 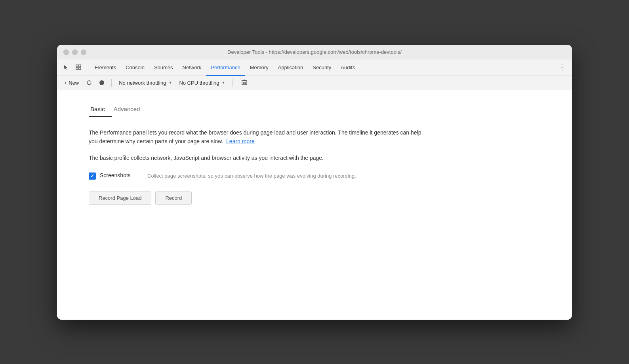 What do you see at coordinates (71, 83) in the screenshot?
I see `new-button: + New` at bounding box center [71, 83].